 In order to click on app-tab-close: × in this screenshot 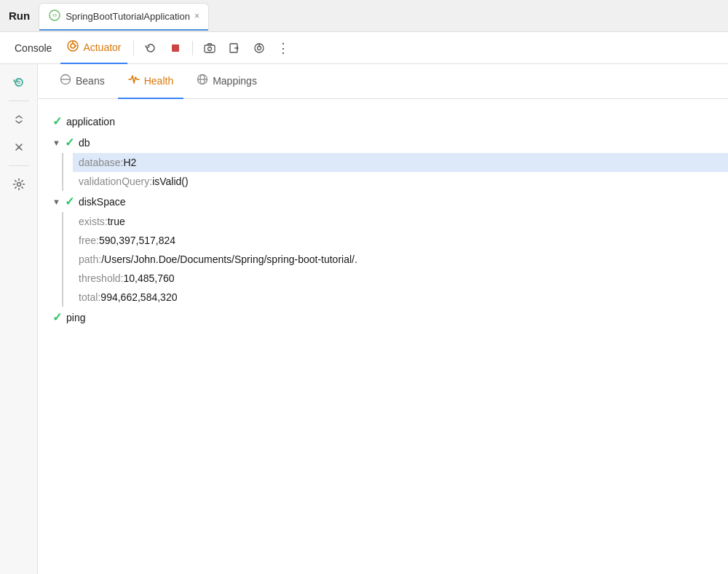, I will do `click(197, 16)`.